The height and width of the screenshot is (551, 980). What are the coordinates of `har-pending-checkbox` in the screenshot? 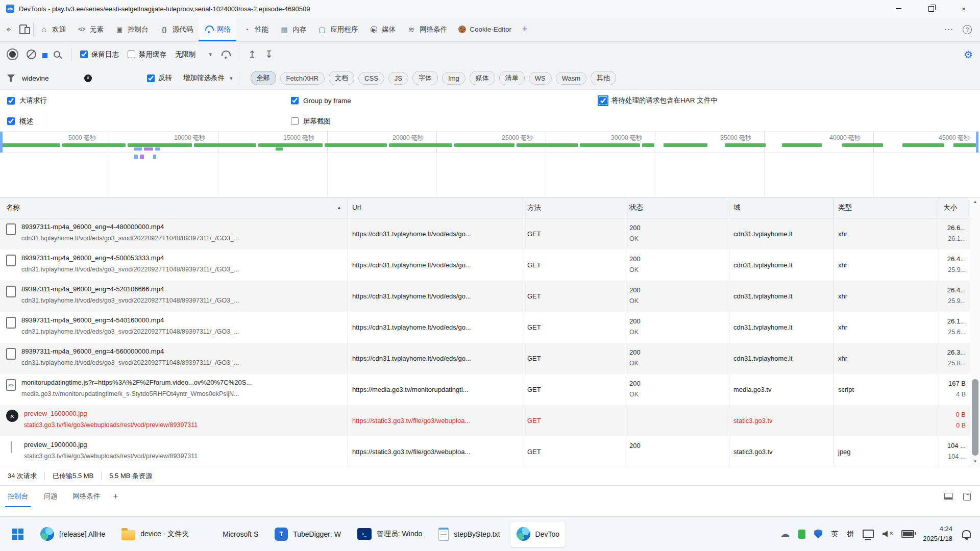 It's located at (603, 101).